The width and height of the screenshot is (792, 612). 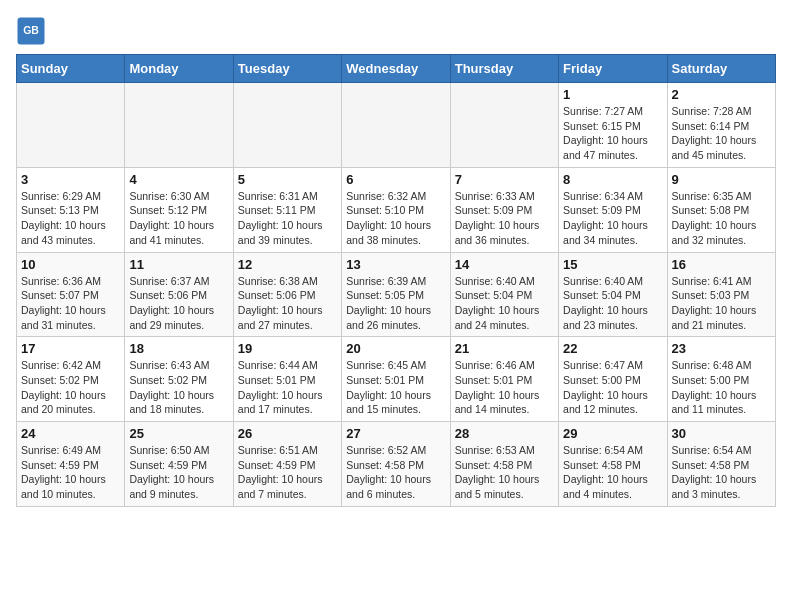 I want to click on calendar-cell: 4Sunrise: 6:30 AMSunset: 5:12 PMDaylight…, so click(x=179, y=210).